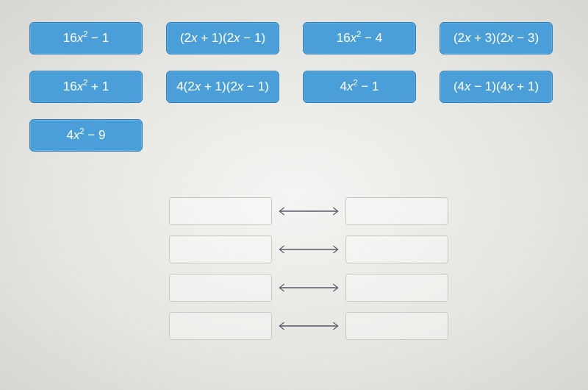 This screenshot has height=390, width=588. I want to click on tile-row: 16x2 + 1 4(2x + 1)(2x − 1) 4x2 − 1 (4x −…, so click(301, 87).